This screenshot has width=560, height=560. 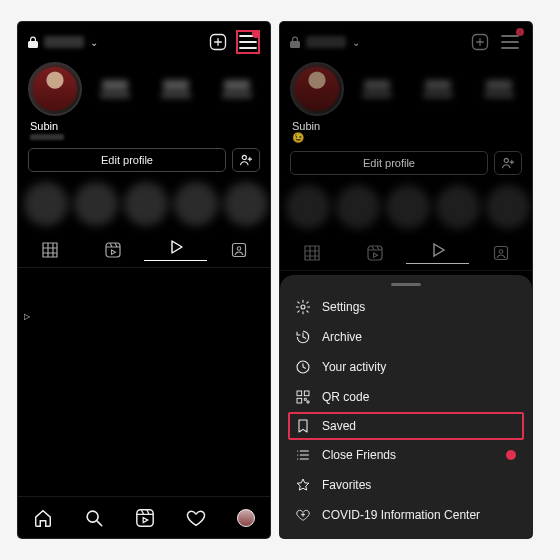 I want to click on nav-reels, so click(x=145, y=518).